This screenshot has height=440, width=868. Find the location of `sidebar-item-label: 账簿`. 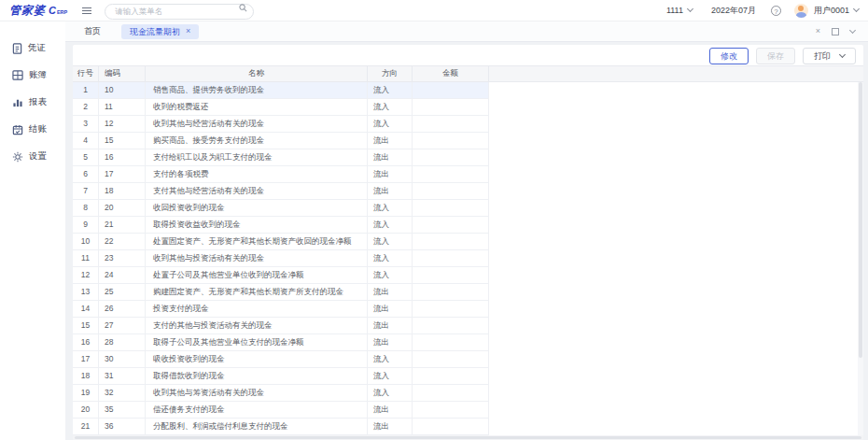

sidebar-item-label: 账簿 is located at coordinates (37, 75).